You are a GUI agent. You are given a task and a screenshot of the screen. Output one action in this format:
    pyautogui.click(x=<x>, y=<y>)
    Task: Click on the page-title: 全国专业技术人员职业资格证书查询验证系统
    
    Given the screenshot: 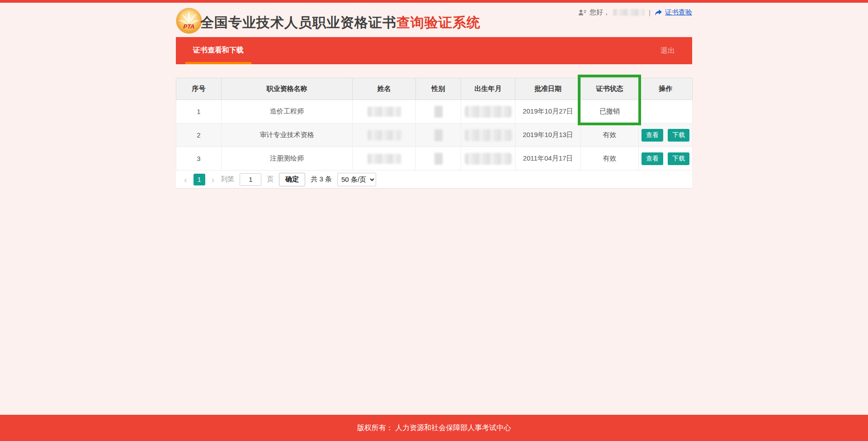 What is the action you would take?
    pyautogui.click(x=340, y=23)
    